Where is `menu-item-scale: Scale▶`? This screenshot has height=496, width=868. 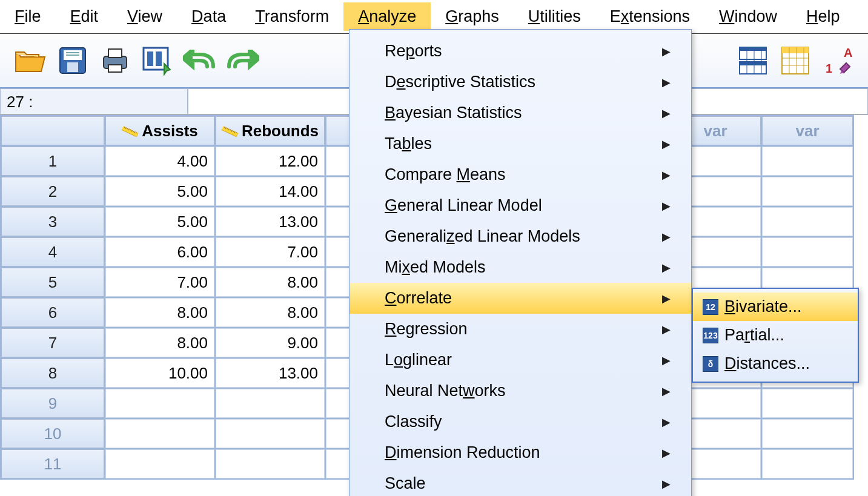
menu-item-scale: Scale▶ is located at coordinates (520, 482).